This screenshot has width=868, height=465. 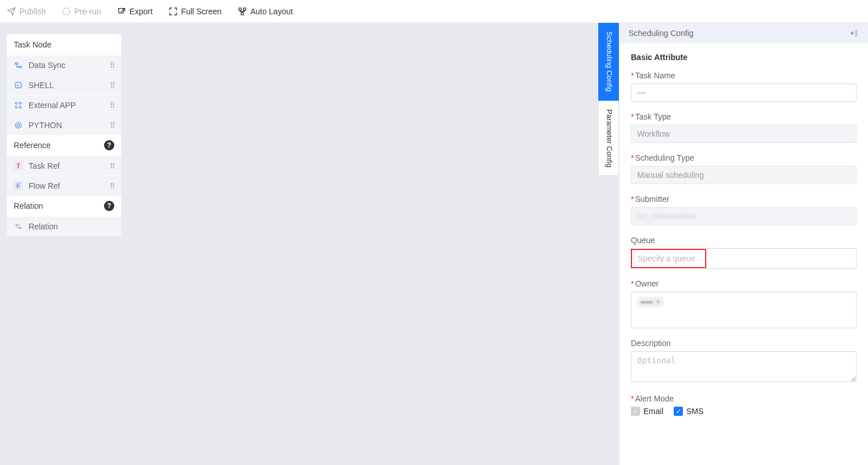 I want to click on owner-label: Owner, so click(x=744, y=284).